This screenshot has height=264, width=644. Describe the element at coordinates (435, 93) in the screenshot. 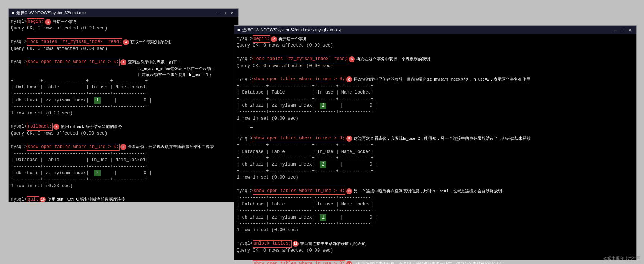

I see `table-header-3: +----------+----------------+--------+--…` at that location.